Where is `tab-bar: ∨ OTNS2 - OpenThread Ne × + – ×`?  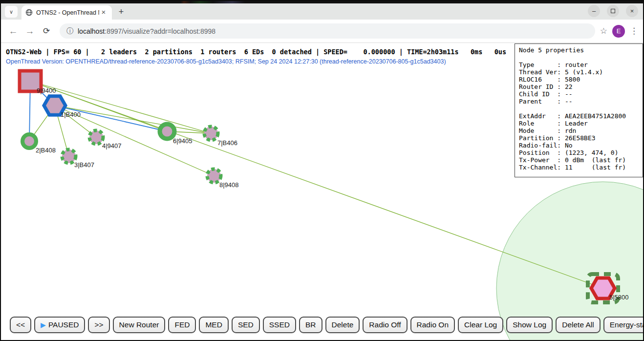
tab-bar: ∨ OTNS2 - OpenThread Ne × + – × is located at coordinates (322, 12).